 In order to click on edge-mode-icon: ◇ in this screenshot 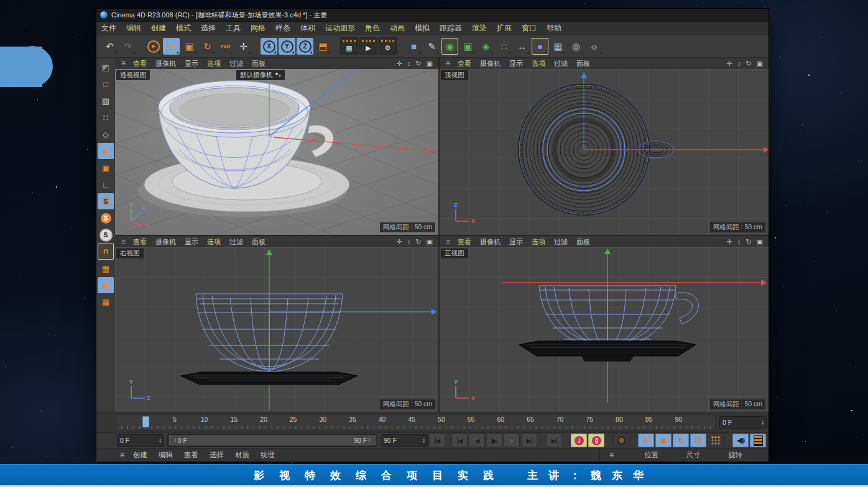, I will do `click(106, 134)`.